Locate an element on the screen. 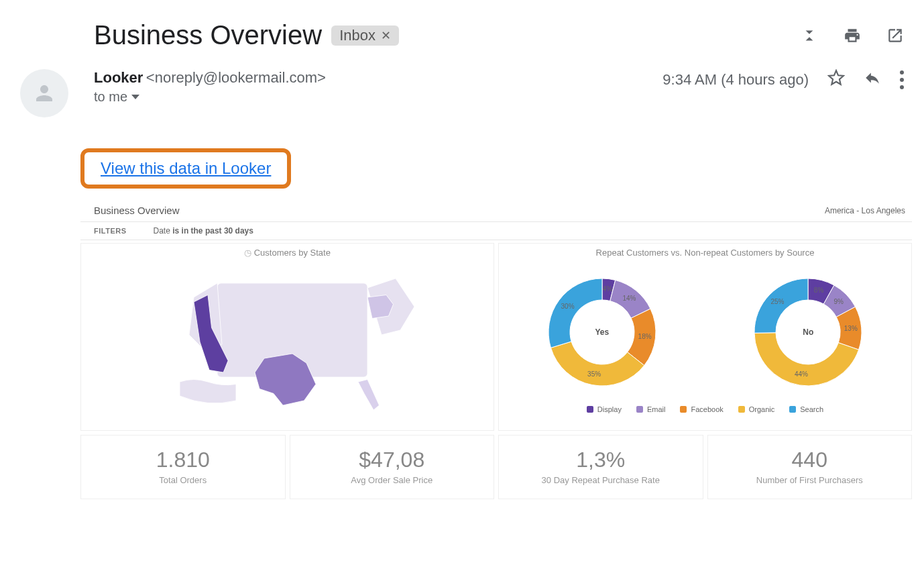 This screenshot has width=924, height=565. filter-text: Date is in the past 30 days is located at coordinates (204, 231).